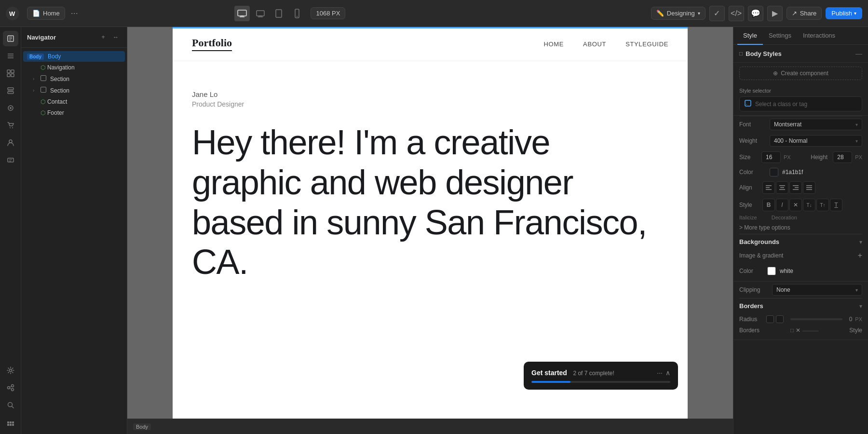 Image resolution: width=868 pixels, height=434 pixels. I want to click on align-left-btn, so click(769, 188).